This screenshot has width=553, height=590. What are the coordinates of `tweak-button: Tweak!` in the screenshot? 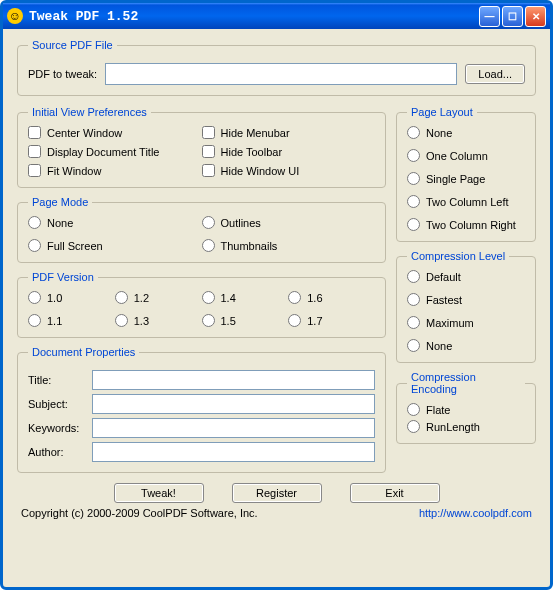 It's located at (159, 493).